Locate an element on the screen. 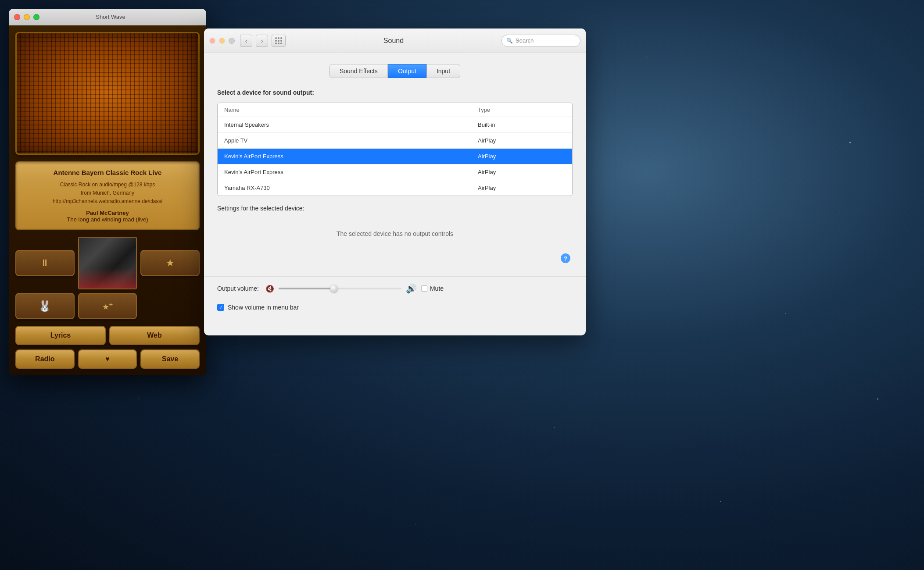 This screenshot has height=570, width=924. device-table: Name Type Internal Speakers Built-in App… is located at coordinates (395, 149).